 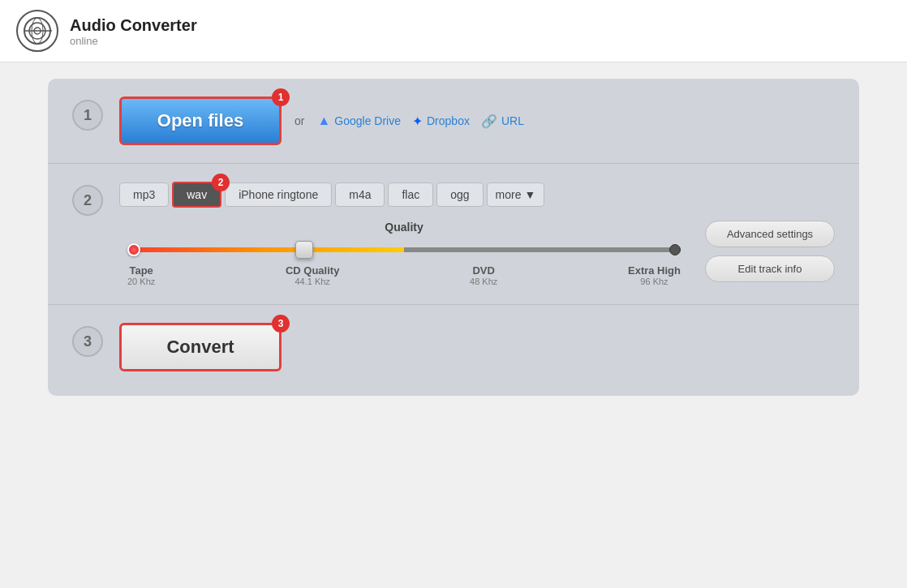 What do you see at coordinates (454, 122) in the screenshot?
I see `section-1: 1 Open files 1 or ▲ Google Drive ✦ Dropb…` at bounding box center [454, 122].